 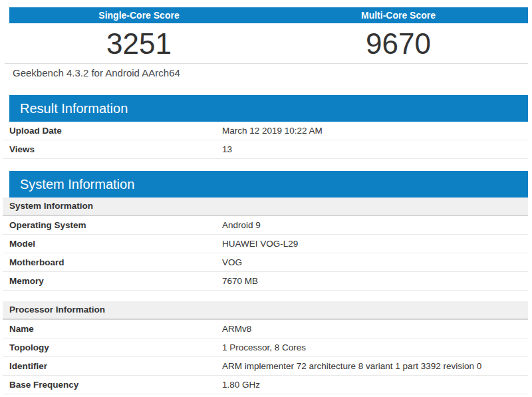 What do you see at coordinates (139, 15) in the screenshot?
I see `single-core-score-header: Single-Core Score` at bounding box center [139, 15].